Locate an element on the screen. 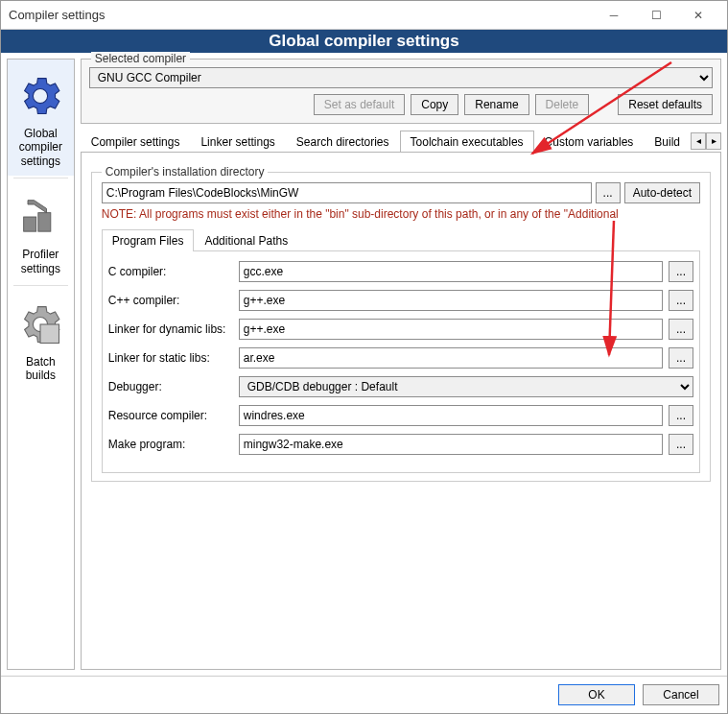  make-program-label: Make program: is located at coordinates (171, 444).